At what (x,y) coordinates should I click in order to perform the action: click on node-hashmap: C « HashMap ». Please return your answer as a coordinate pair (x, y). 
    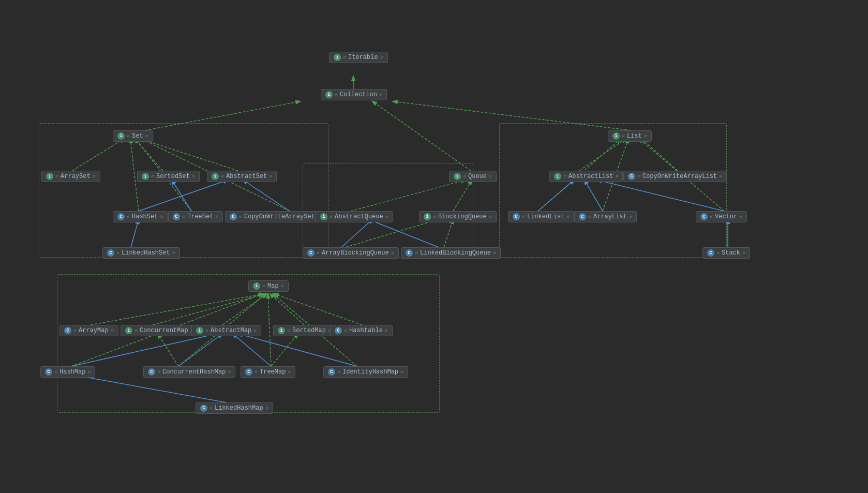
    Looking at the image, I should click on (68, 372).